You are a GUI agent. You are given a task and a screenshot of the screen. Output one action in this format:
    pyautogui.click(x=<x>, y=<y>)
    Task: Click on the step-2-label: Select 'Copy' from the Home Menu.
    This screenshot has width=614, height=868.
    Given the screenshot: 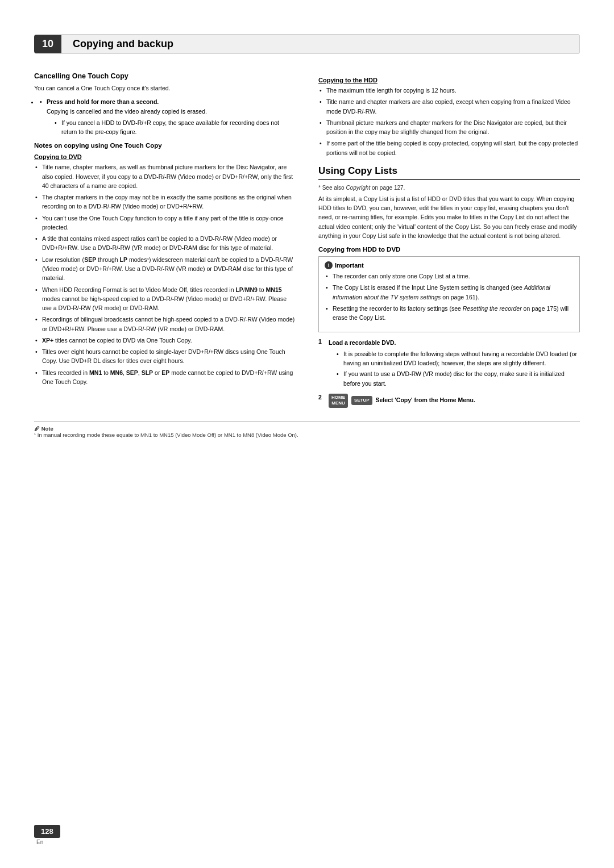 What is the action you would take?
    pyautogui.click(x=425, y=400)
    